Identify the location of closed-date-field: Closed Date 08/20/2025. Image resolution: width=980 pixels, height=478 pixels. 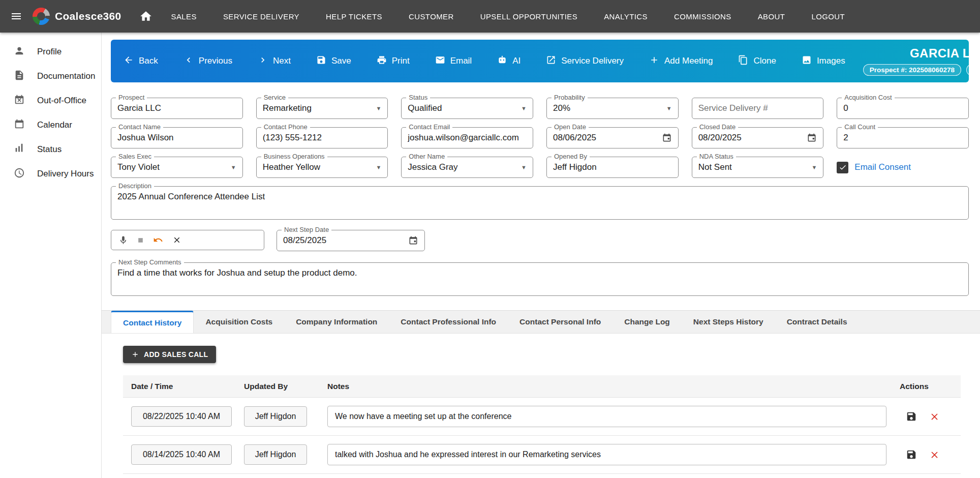
(758, 138).